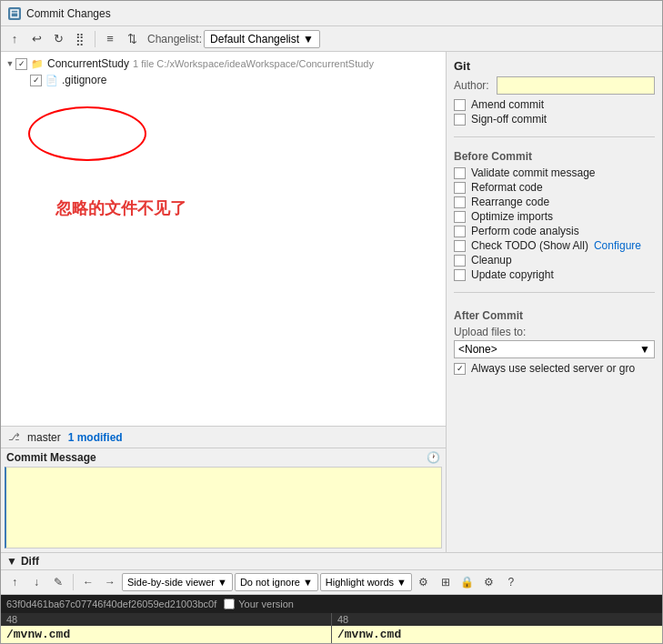  I want to click on tree-expand-icon: ▼, so click(10, 64).